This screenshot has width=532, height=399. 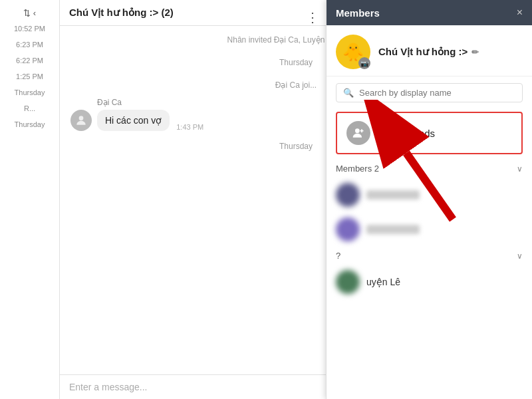 What do you see at coordinates (313, 17) in the screenshot?
I see `more-options-button: ⋮` at bounding box center [313, 17].